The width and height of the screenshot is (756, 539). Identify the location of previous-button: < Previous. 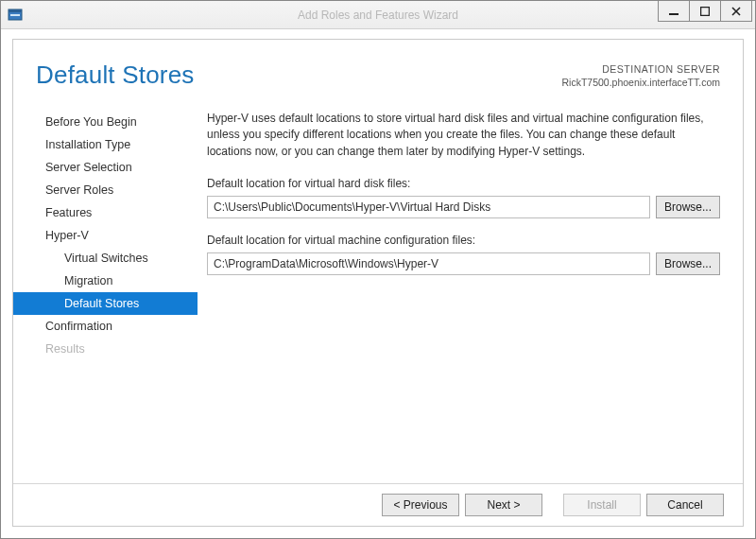
(421, 505).